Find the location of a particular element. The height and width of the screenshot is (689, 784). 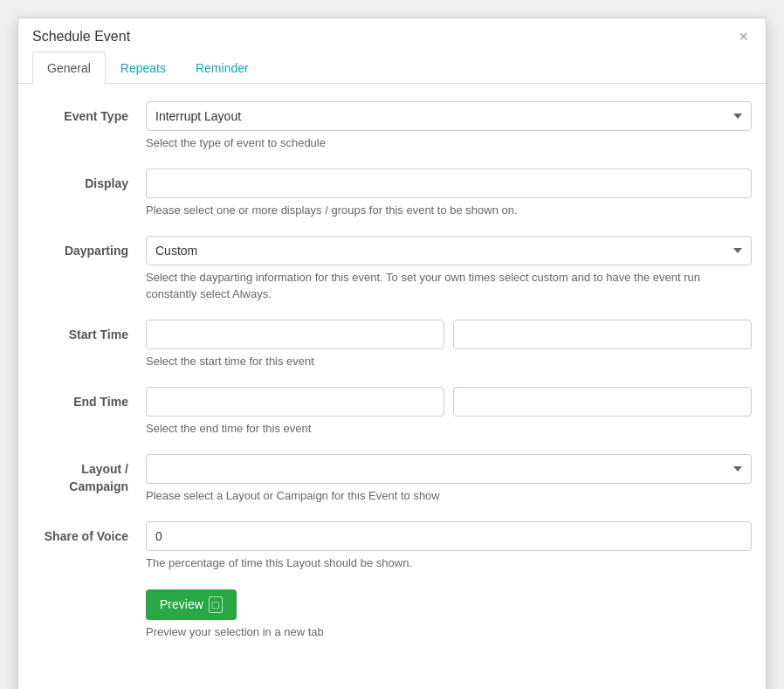

display-control-wrap: Please select one or more displays / gro… is located at coordinates (449, 194).